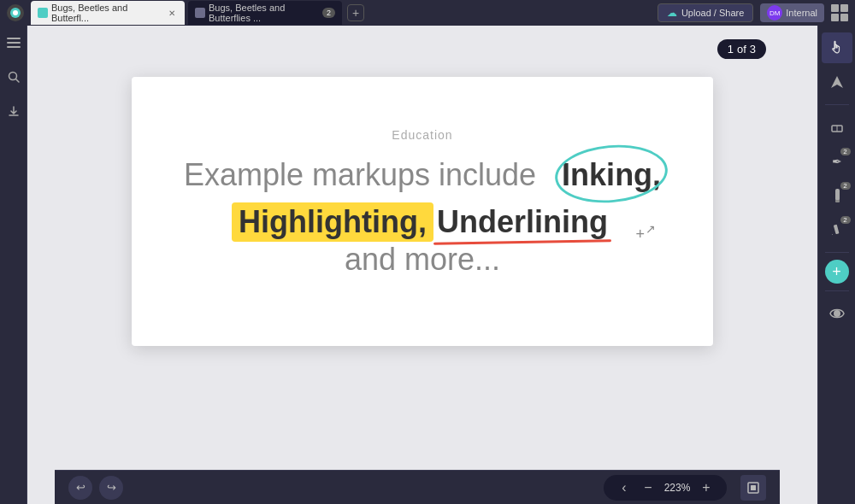  I want to click on add-tool-button: +, so click(837, 272).